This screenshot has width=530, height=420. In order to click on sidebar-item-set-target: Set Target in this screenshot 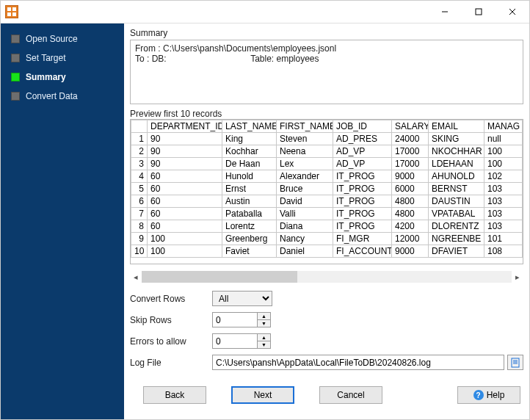, I will do `click(62, 58)`.